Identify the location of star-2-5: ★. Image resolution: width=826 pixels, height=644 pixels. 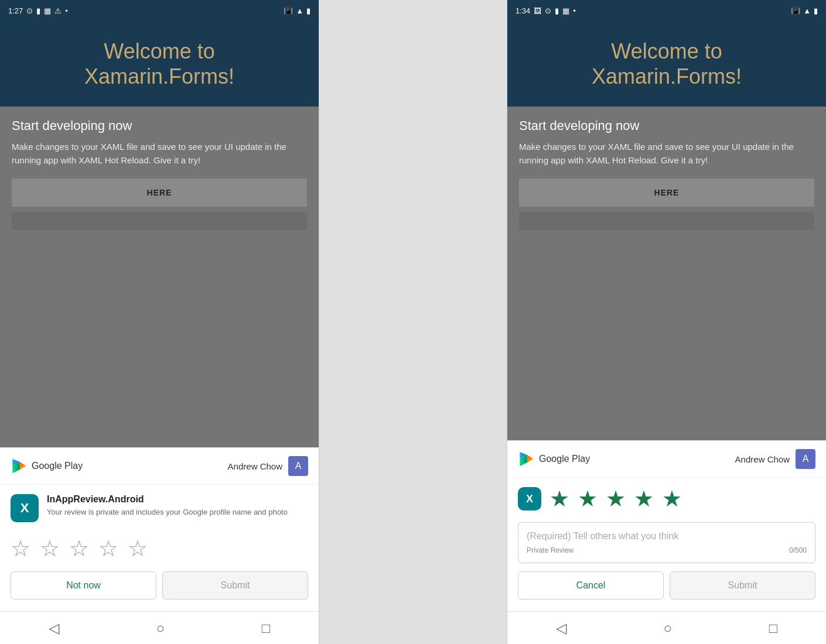
(672, 499).